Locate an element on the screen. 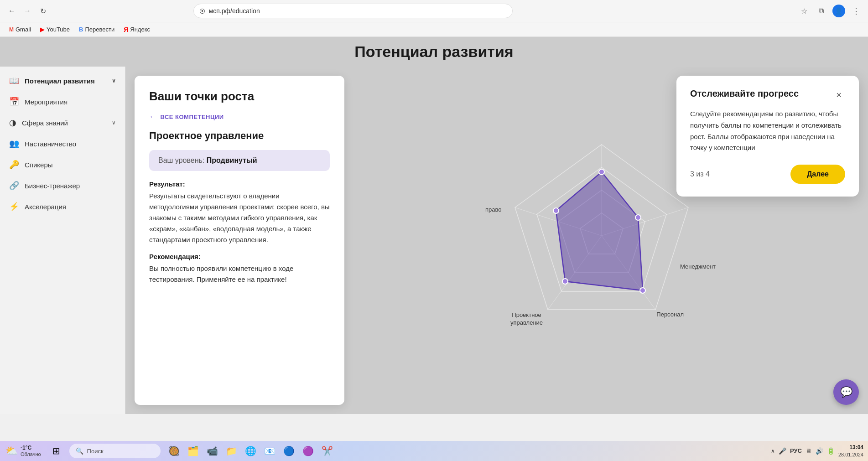 The height and width of the screenshot is (461, 868). taskbar-app-edge: 🌐 is located at coordinates (251, 451).